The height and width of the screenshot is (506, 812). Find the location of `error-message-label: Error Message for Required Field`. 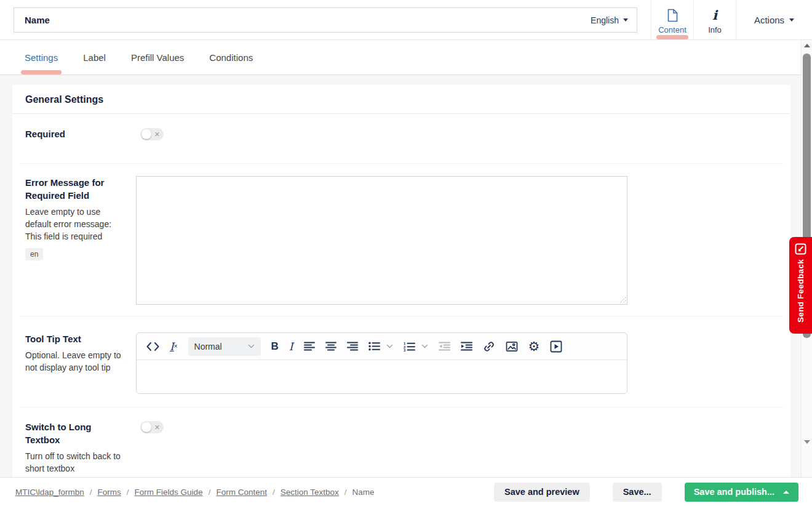

error-message-label: Error Message for Required Field is located at coordinates (77, 189).